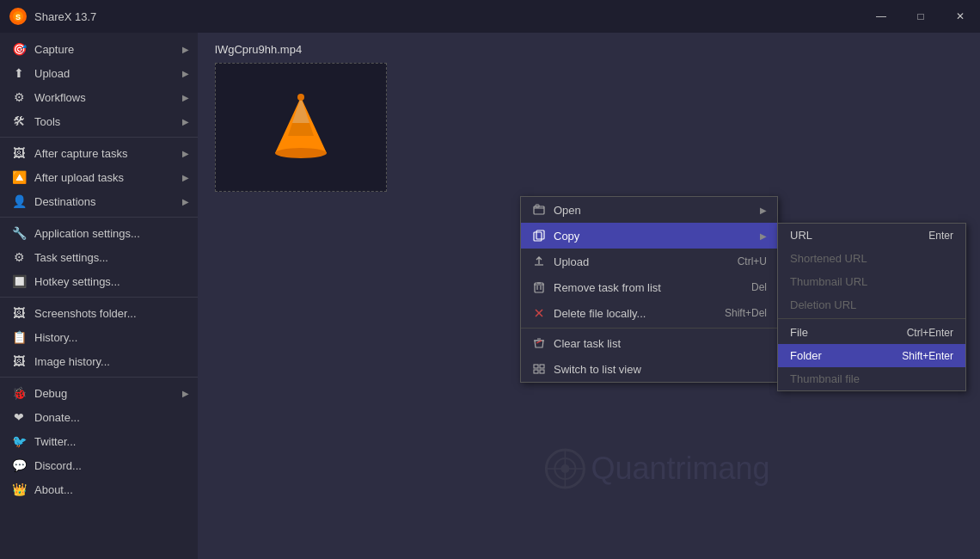 The height and width of the screenshot is (559, 980). I want to click on history-icon: 📋, so click(19, 337).